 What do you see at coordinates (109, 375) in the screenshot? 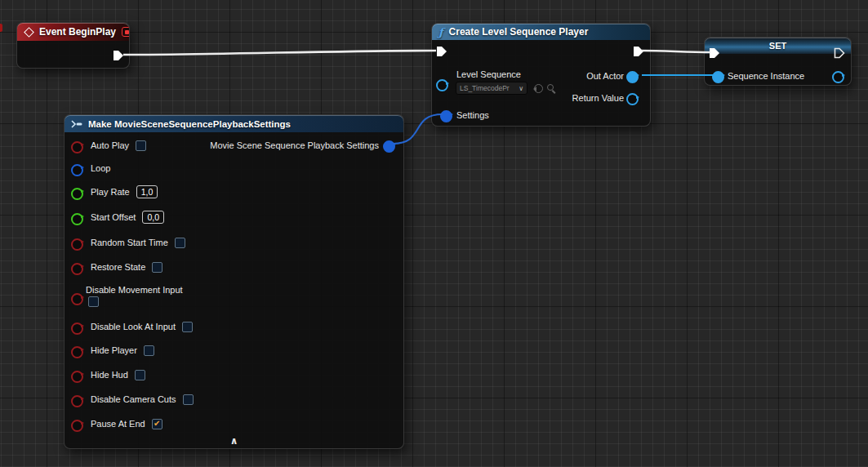
I see `pin-label: Hide Hud` at bounding box center [109, 375].